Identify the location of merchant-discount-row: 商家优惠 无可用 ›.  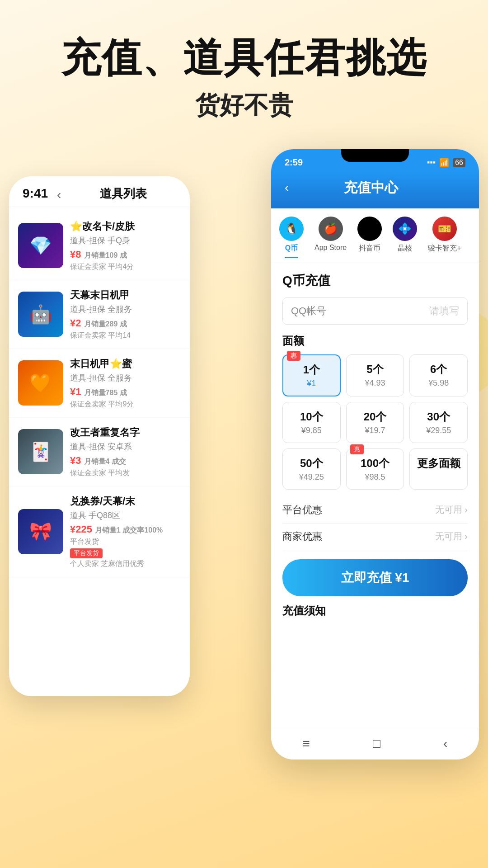
(375, 537).